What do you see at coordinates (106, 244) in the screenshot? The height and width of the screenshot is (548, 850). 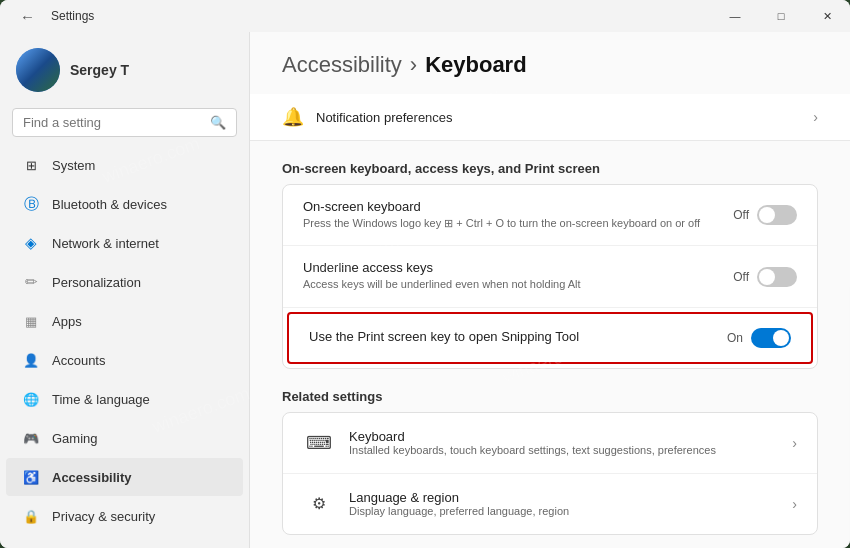 I see `sidebar-item-network-label: Network & internet` at bounding box center [106, 244].